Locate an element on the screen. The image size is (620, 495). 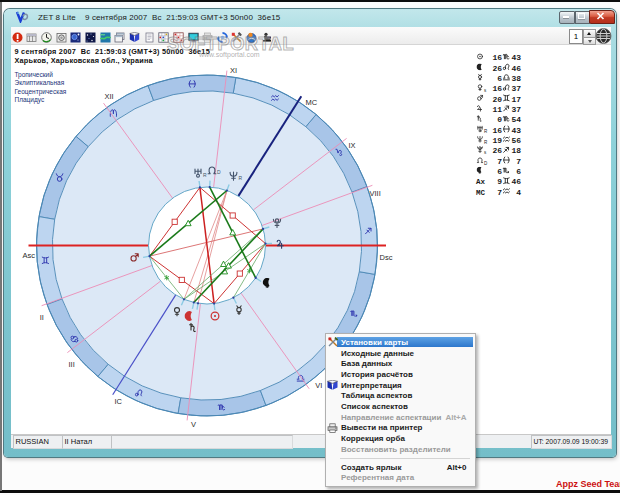
svg-text: VI is located at coordinates (318, 386).